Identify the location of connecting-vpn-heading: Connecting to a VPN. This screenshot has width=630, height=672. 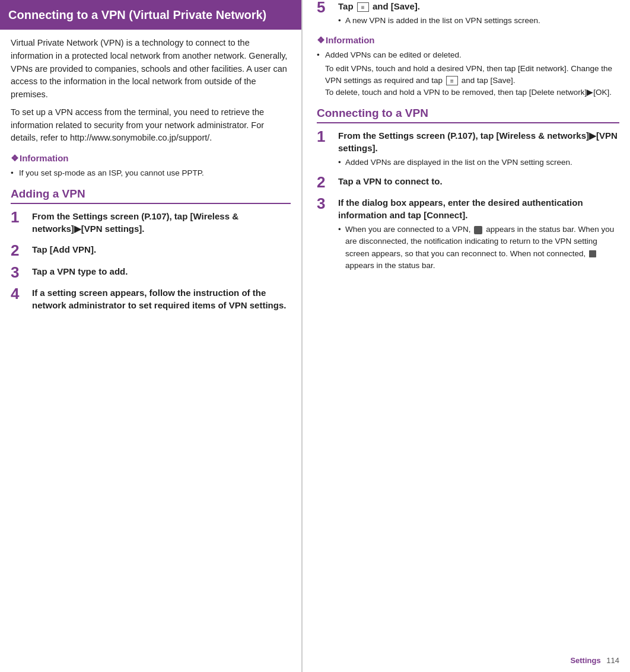
(468, 115).